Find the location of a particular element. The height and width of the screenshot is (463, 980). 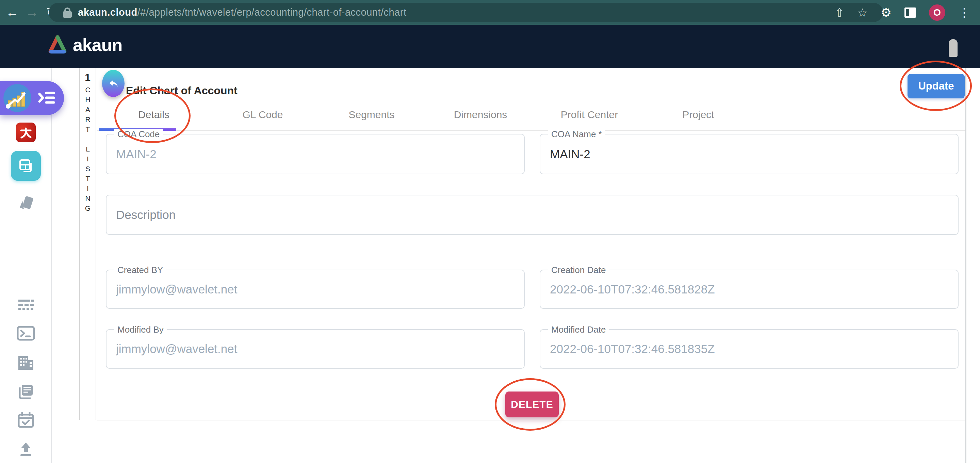

user-avatar is located at coordinates (953, 46).